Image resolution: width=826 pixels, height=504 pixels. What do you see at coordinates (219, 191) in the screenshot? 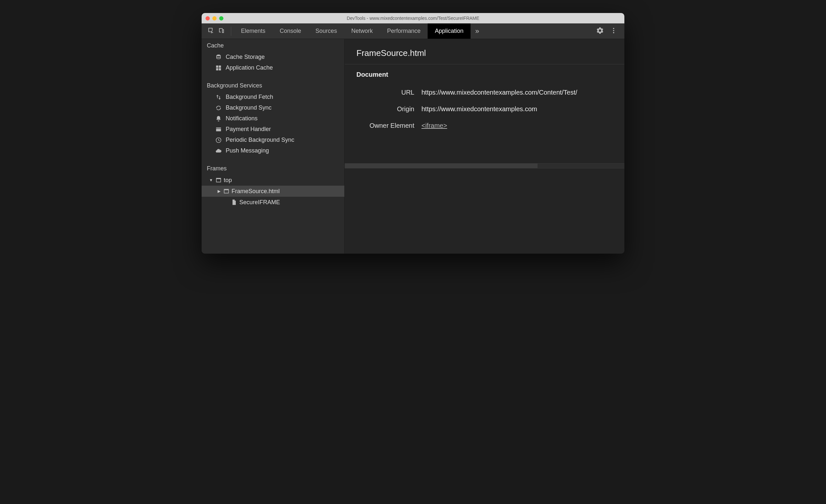
I see `chevron-right-icon: ▶` at bounding box center [219, 191].